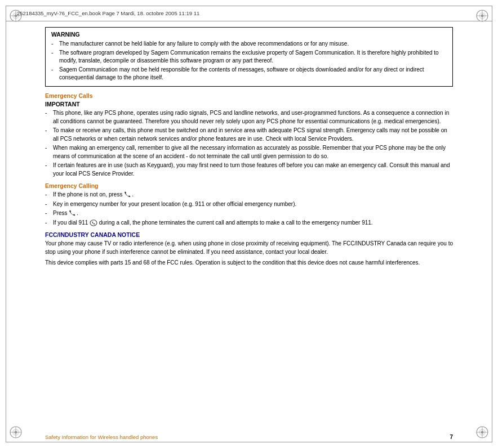  What do you see at coordinates (249, 57) in the screenshot?
I see `warning-box: WARNING - The manufacturer cannot be hel…` at bounding box center [249, 57].